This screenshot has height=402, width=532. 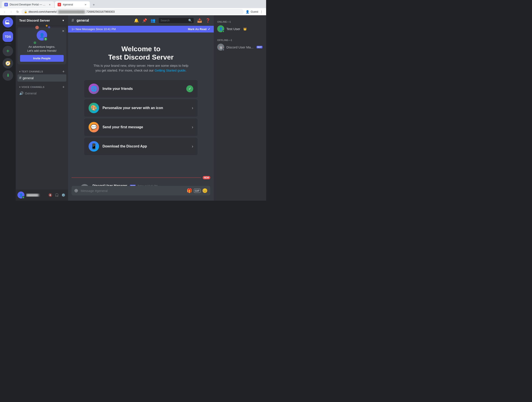 I want to click on user-settings-button: ⚙️, so click(x=63, y=195).